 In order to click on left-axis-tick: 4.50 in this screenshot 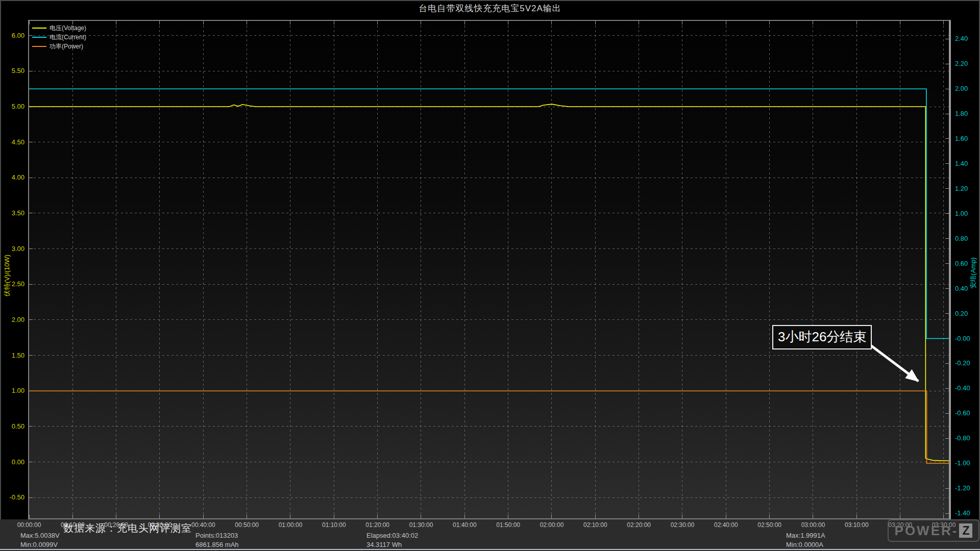, I will do `click(13, 142)`.